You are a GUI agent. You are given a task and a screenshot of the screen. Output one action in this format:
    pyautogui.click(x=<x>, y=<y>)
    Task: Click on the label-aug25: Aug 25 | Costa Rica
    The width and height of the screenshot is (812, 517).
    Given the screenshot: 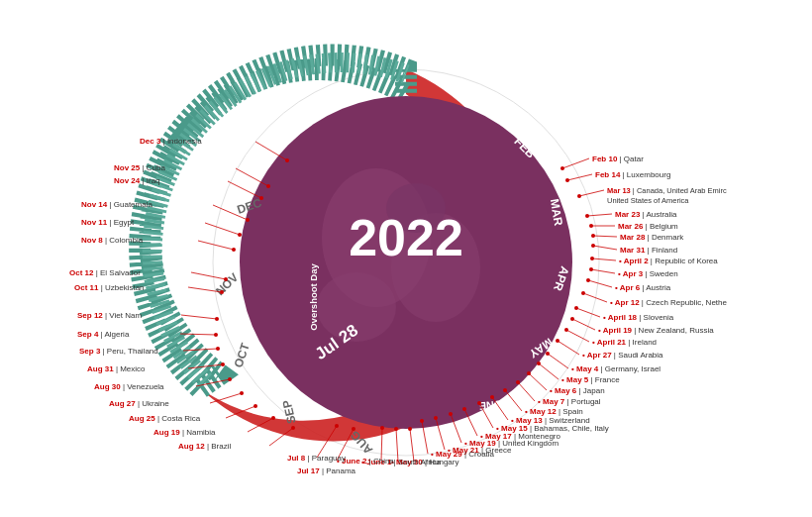 What is the action you would take?
    pyautogui.click(x=164, y=418)
    